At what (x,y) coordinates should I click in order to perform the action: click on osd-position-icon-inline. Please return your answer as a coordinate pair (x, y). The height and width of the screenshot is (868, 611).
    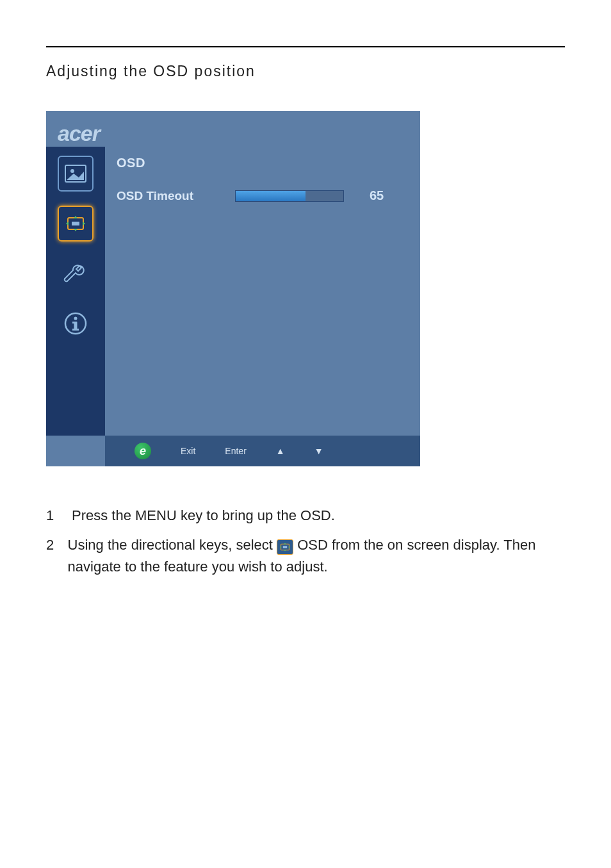
    Looking at the image, I should click on (285, 547).